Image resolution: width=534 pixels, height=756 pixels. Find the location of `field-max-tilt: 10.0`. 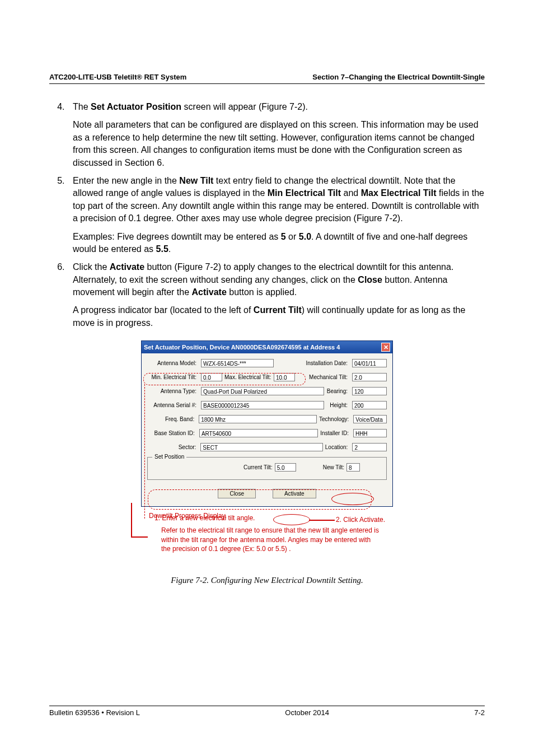

field-max-tilt: 10.0 is located at coordinates (284, 377).